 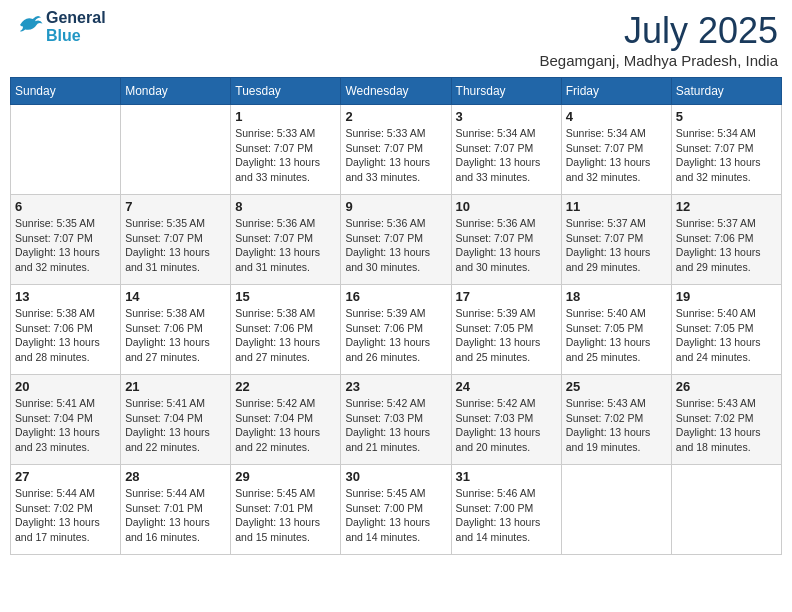 I want to click on day-info: Sunrise: 5:37 AM Sunset: 7:06 PM Dayligh…, so click(x=726, y=246).